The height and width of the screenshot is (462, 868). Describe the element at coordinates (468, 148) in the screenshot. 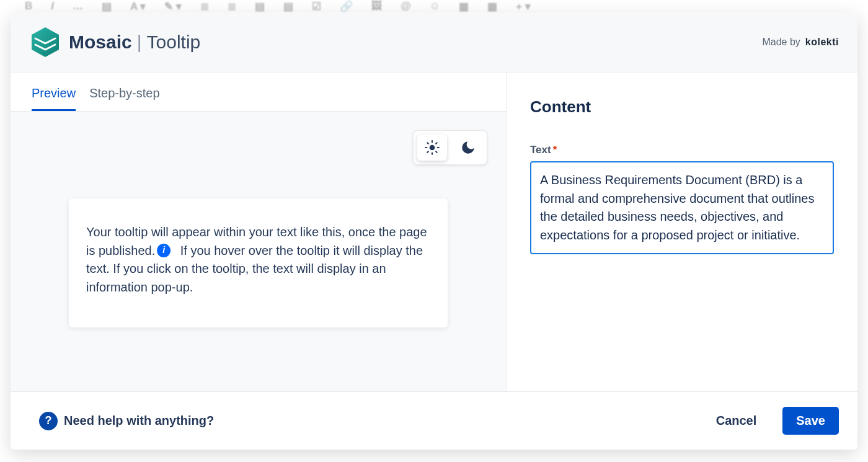

I see `theme-dark-button` at that location.